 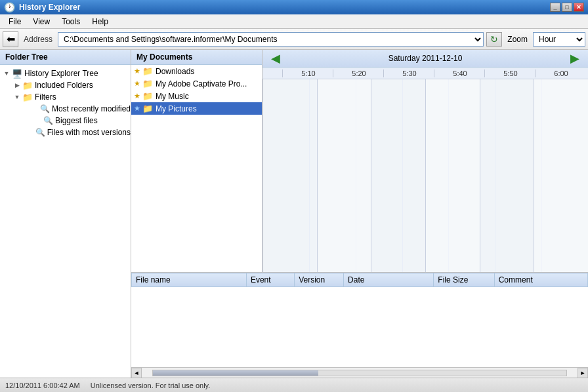 What do you see at coordinates (425, 59) in the screenshot?
I see `timeline-header: ◀ Saturday 2011-12-10 ▶` at bounding box center [425, 59].